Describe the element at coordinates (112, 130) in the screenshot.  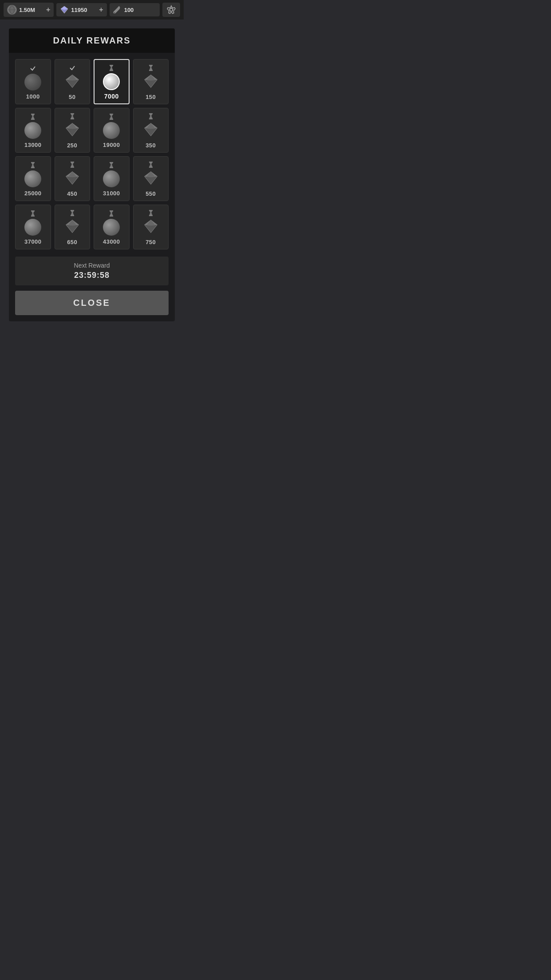
I see `reward-cell-7: 19000` at that location.